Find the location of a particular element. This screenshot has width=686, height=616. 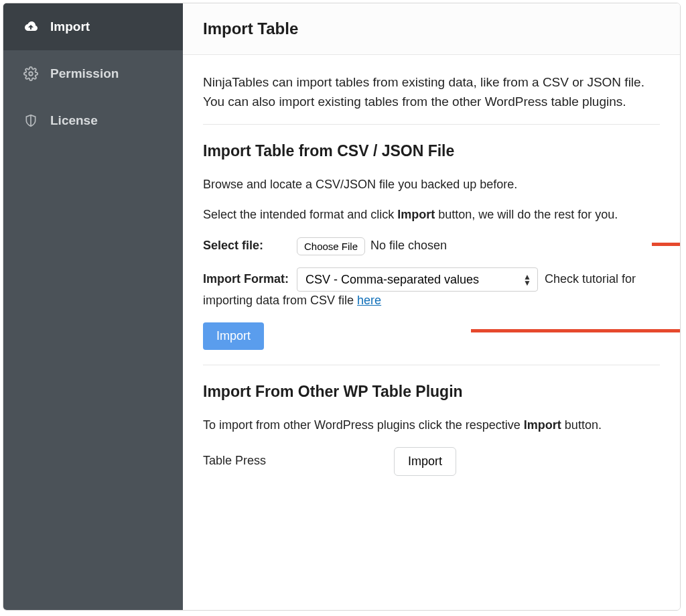

section-heading-other: Import From Other WP Table Plugin is located at coordinates (431, 392).